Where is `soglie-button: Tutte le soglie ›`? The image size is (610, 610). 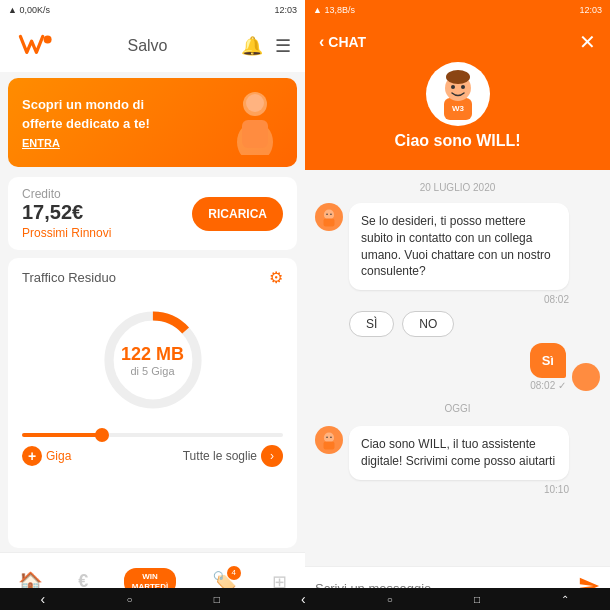 soglie-button: Tutte le soglie › is located at coordinates (233, 456).